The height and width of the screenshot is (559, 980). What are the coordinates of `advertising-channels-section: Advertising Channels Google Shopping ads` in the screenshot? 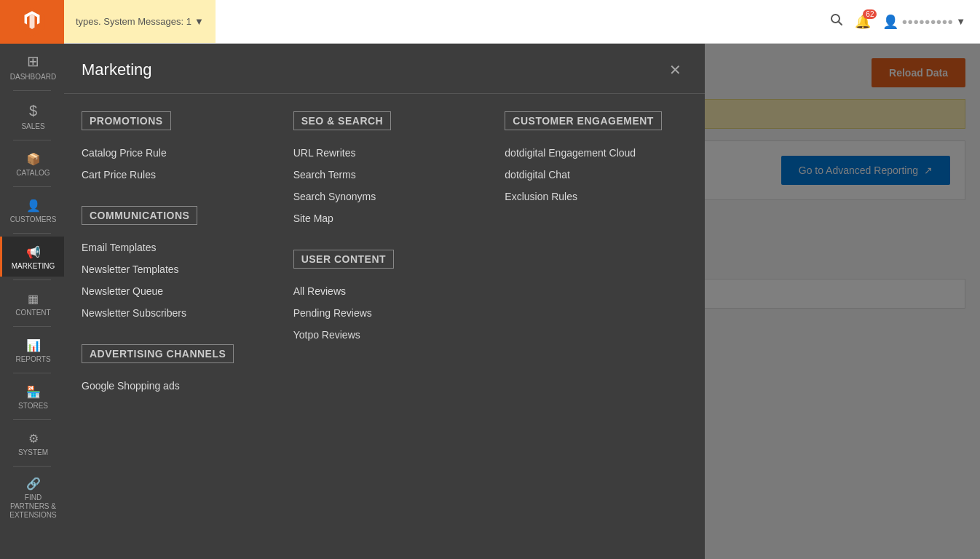 It's located at (173, 370).